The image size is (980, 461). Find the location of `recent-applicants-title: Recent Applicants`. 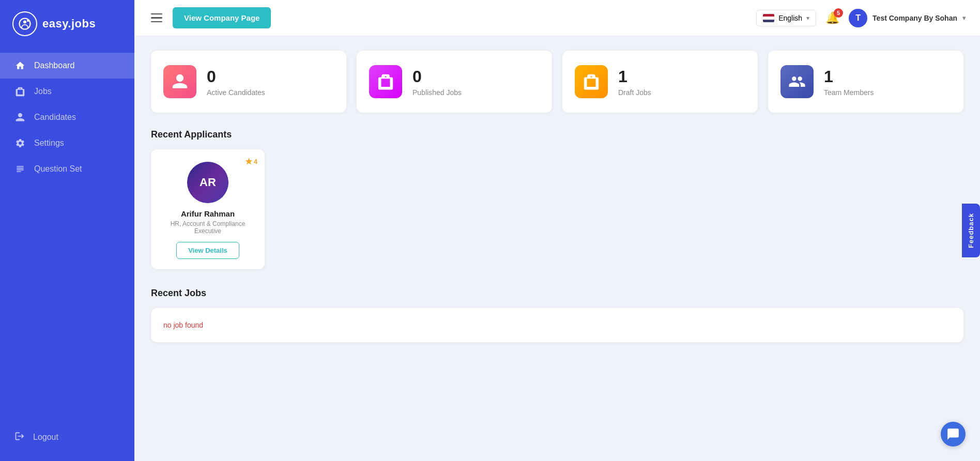

recent-applicants-title: Recent Applicants is located at coordinates (557, 134).